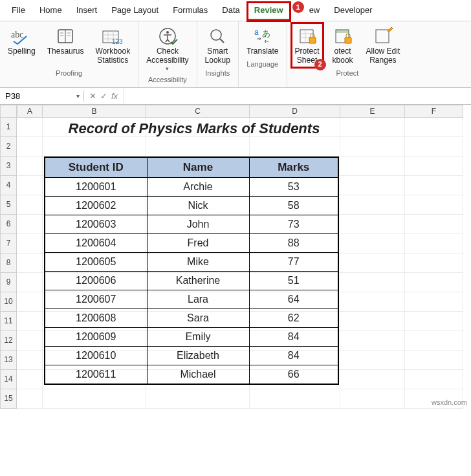  I want to click on row-header: 10, so click(8, 302).